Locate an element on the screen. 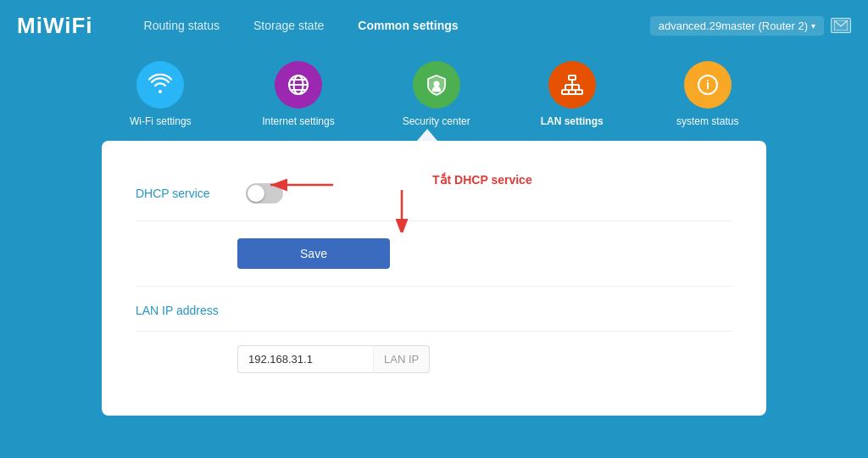 The image size is (868, 458). lan-settings-icon is located at coordinates (572, 85).